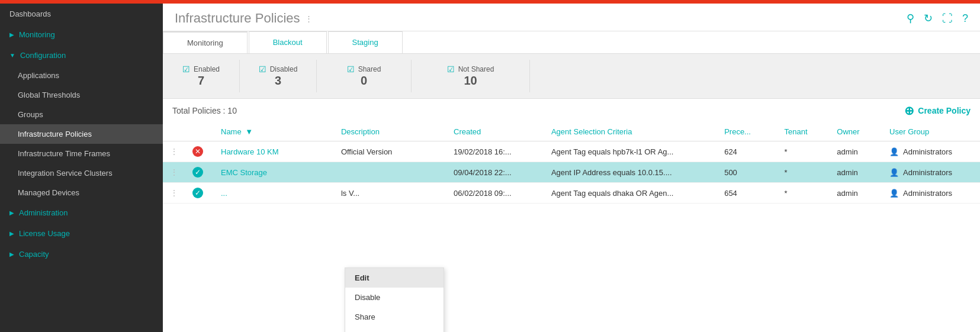 Image resolution: width=980 pixels, height=332 pixels. I want to click on image-icon: ⛶, so click(947, 19).